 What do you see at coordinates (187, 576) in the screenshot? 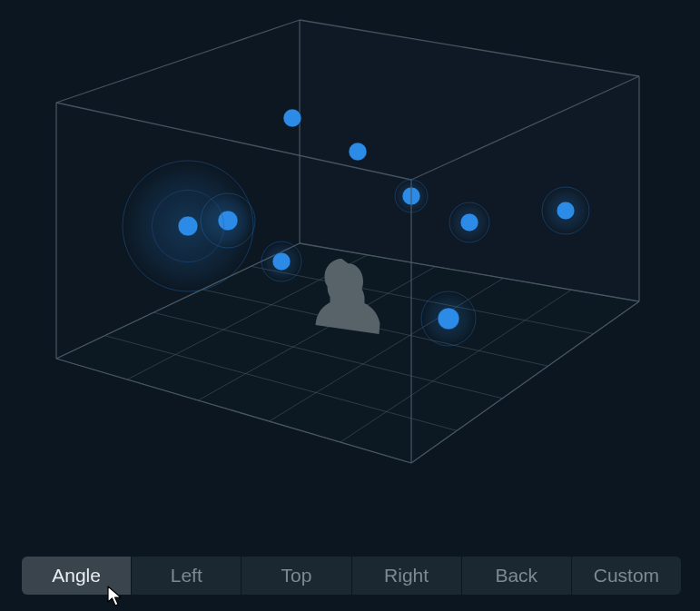
I see `view-tab-label: Left` at bounding box center [187, 576].